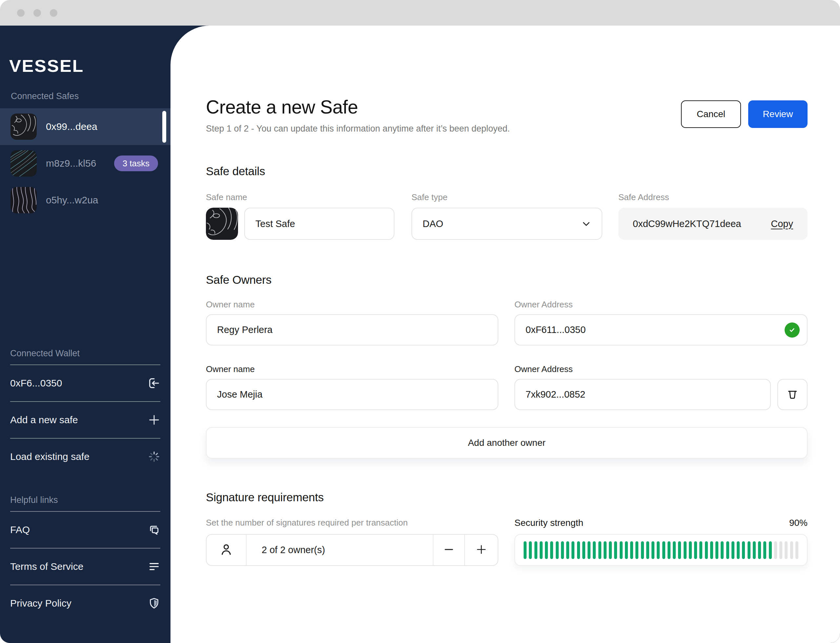 This screenshot has height=643, width=840. Describe the element at coordinates (226, 550) in the screenshot. I see `person-icon` at that location.